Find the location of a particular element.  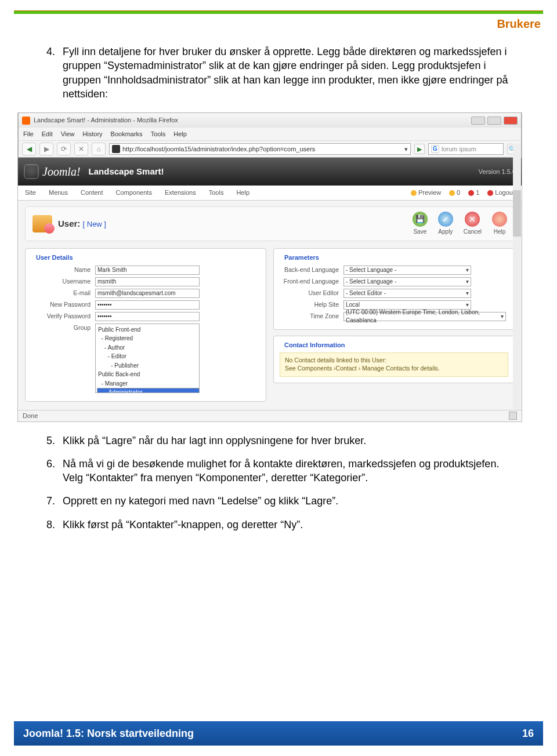

group-option: - Editor is located at coordinates (147, 357).